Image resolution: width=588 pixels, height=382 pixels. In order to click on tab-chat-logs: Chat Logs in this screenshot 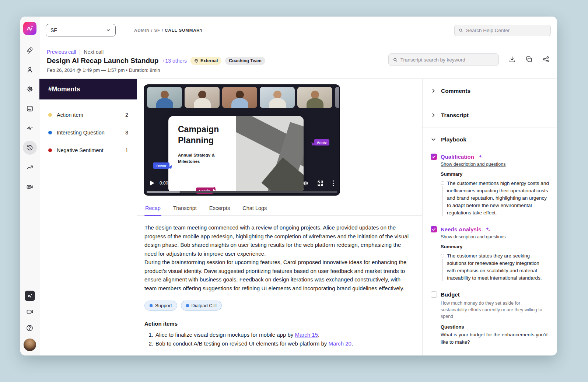, I will do `click(255, 208)`.